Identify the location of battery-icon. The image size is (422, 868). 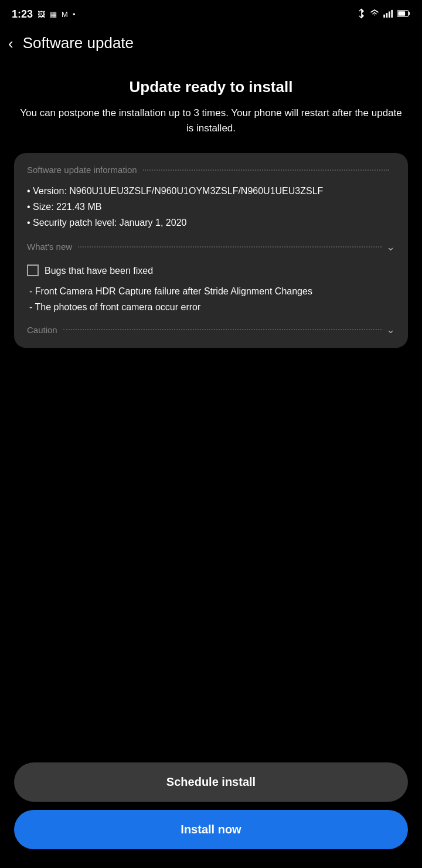
(404, 14).